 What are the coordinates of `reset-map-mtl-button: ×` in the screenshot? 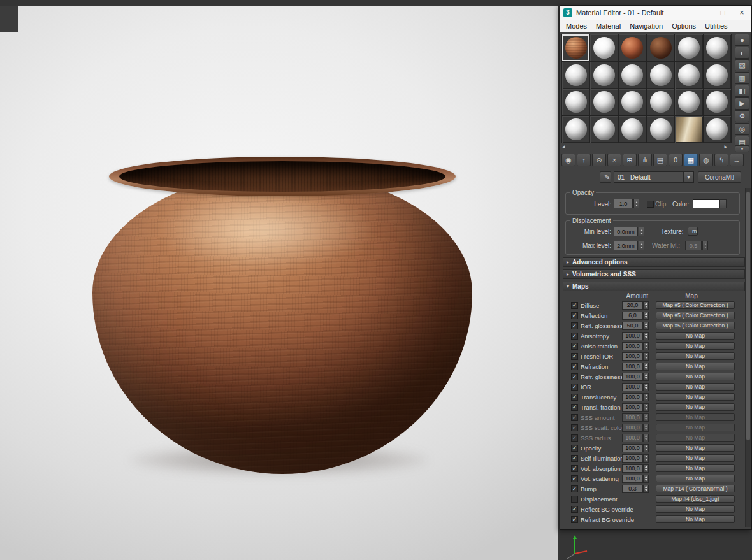 It's located at (614, 160).